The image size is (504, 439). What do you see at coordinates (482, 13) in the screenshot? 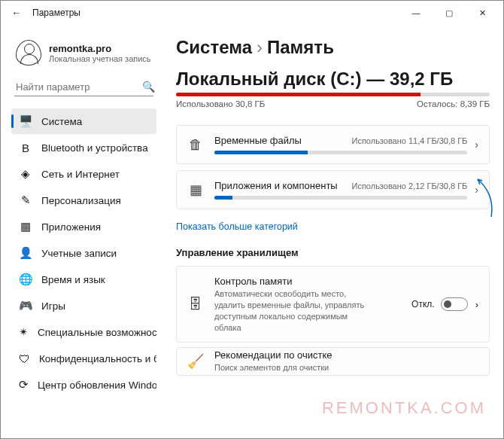
I see `close-button: ✕` at bounding box center [482, 13].